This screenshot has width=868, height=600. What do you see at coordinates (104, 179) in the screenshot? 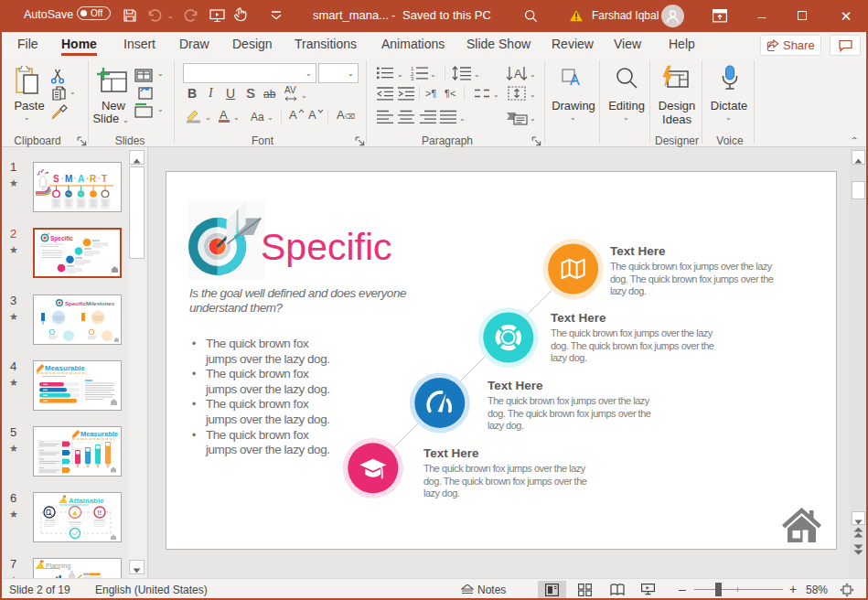
I see `svg-text: T` at bounding box center [104, 179].